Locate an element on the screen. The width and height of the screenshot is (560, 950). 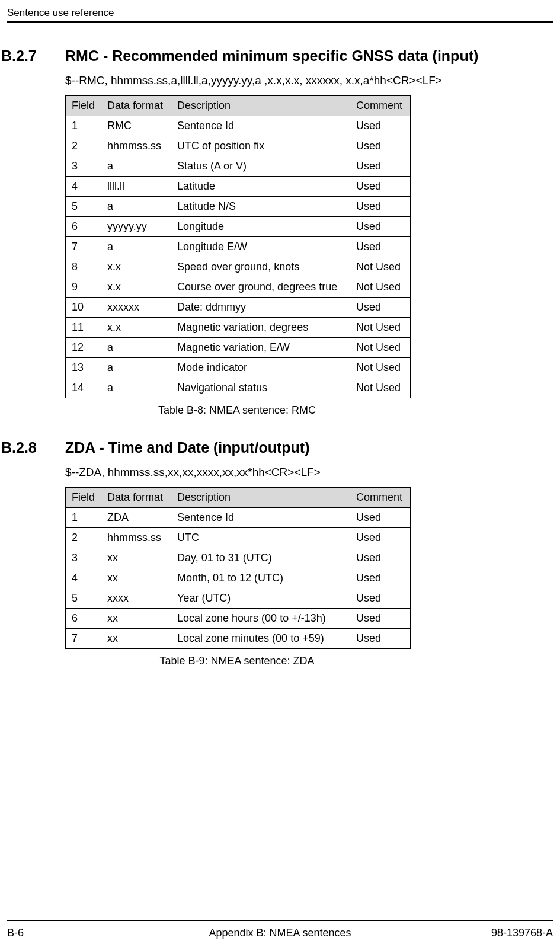
cell-f: 4 is located at coordinates (84, 578).